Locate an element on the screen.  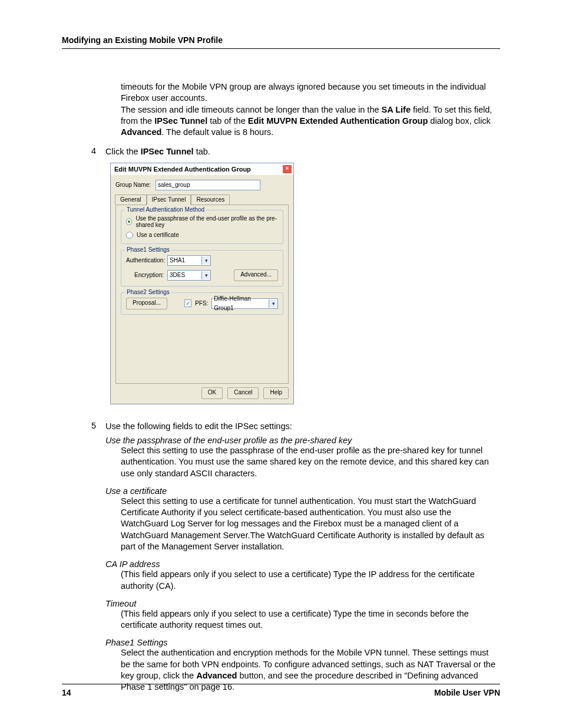
diffie-hellman-value: Diffie-Hellman Group1 is located at coordinates (240, 304).